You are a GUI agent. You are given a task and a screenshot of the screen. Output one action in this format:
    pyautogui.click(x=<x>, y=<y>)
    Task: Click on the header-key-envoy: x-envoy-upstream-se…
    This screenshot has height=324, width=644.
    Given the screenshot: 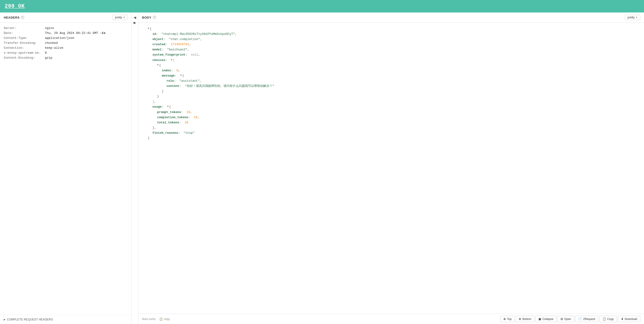 What is the action you would take?
    pyautogui.click(x=24, y=53)
    